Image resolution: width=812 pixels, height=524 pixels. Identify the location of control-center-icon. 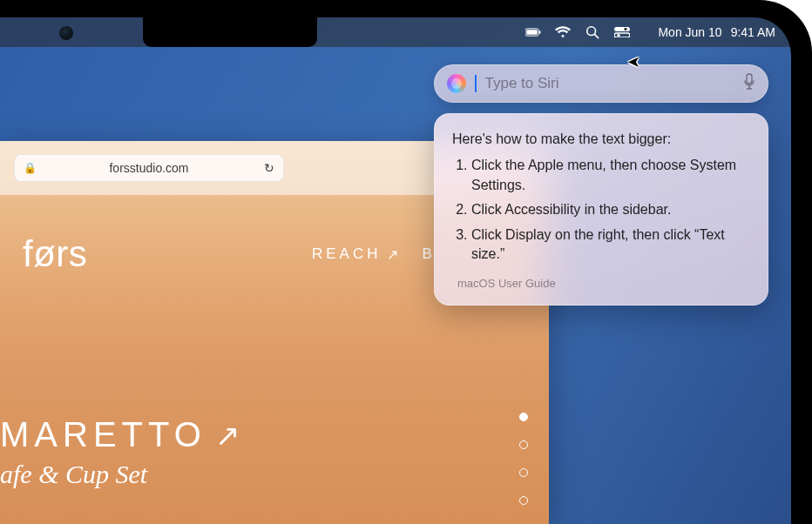
(622, 32).